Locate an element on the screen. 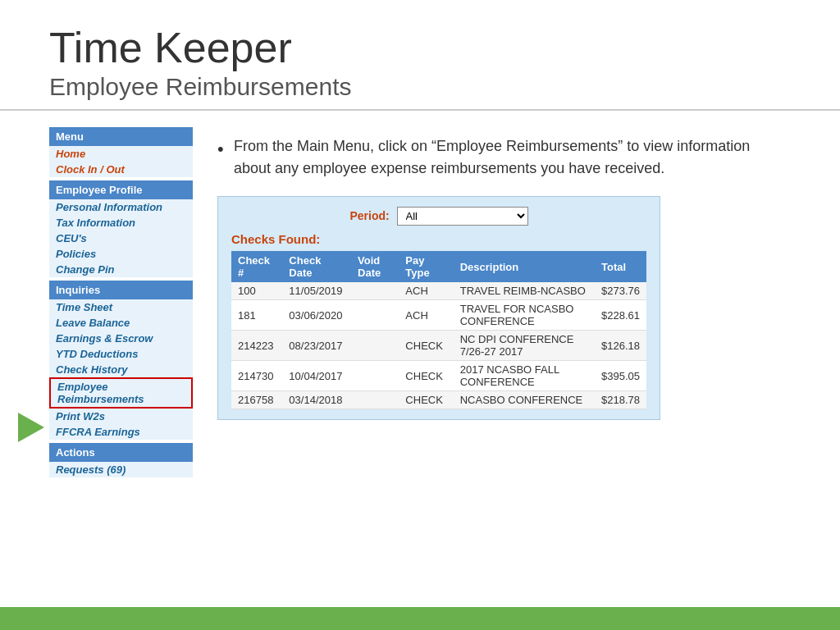  col-total: Total is located at coordinates (620, 267).